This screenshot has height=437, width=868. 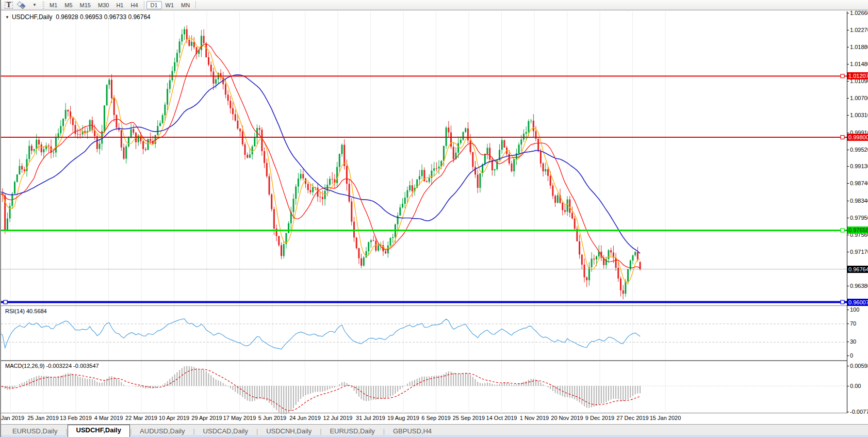 What do you see at coordinates (170, 5) in the screenshot?
I see `timeframe-button-w1: W1` at bounding box center [170, 5].